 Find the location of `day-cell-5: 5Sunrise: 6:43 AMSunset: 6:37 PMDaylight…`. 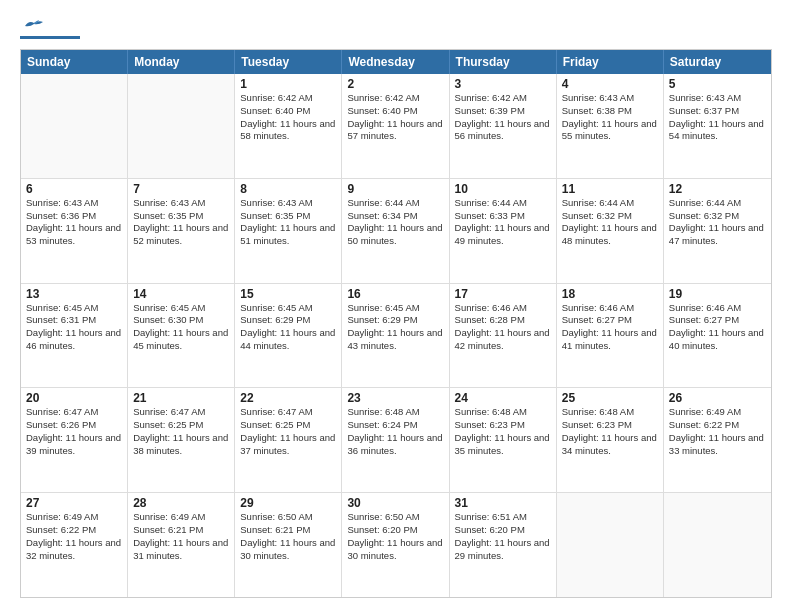

day-cell-5: 5Sunrise: 6:43 AMSunset: 6:37 PMDaylight… is located at coordinates (718, 126).